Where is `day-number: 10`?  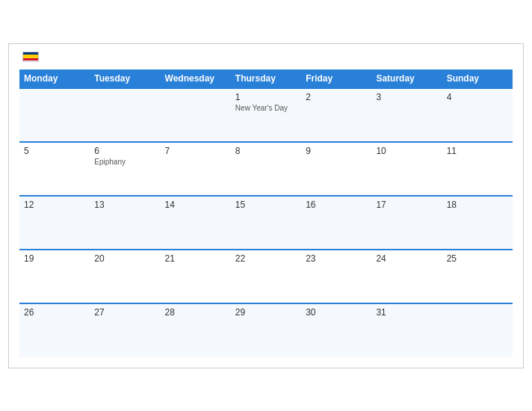 day-number: 10 is located at coordinates (406, 151).